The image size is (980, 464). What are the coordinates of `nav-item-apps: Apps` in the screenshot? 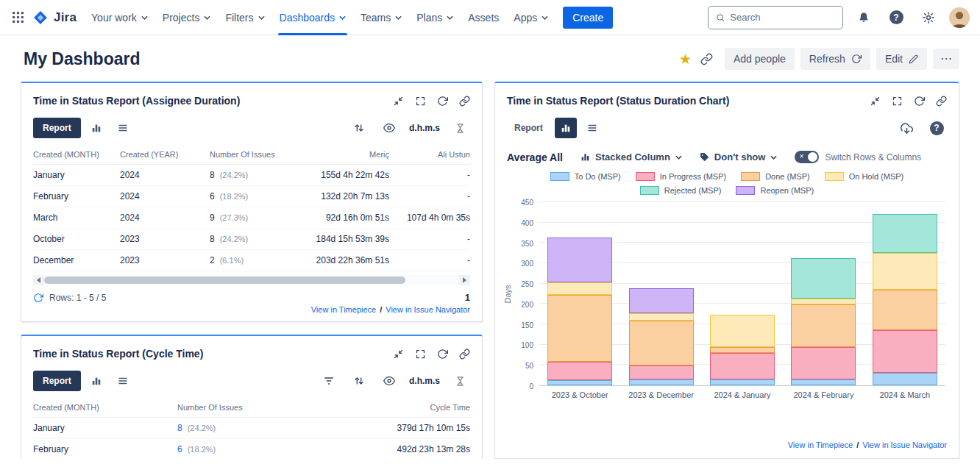 It's located at (531, 18).